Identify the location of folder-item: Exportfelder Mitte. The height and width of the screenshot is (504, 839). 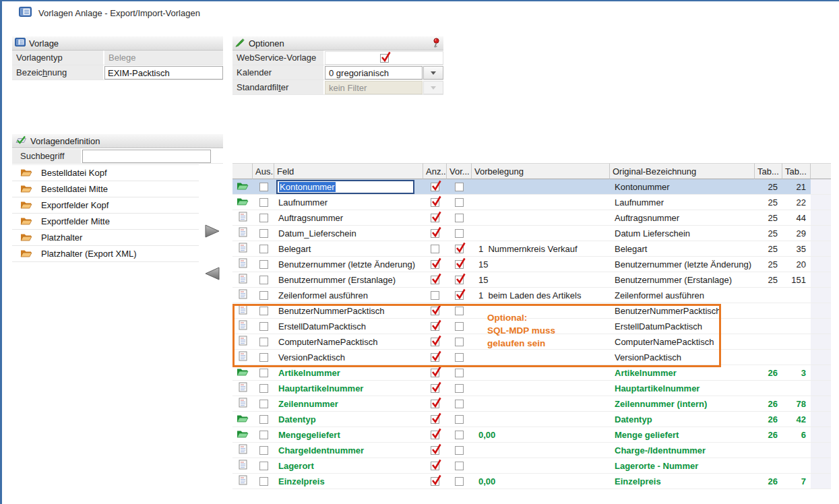
(105, 222).